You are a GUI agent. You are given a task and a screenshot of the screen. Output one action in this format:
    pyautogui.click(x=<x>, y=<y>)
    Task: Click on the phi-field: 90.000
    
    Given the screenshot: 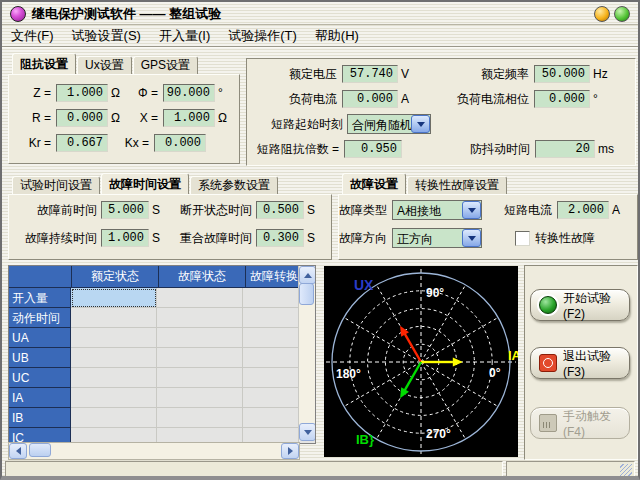 What is the action you would take?
    pyautogui.click(x=189, y=93)
    